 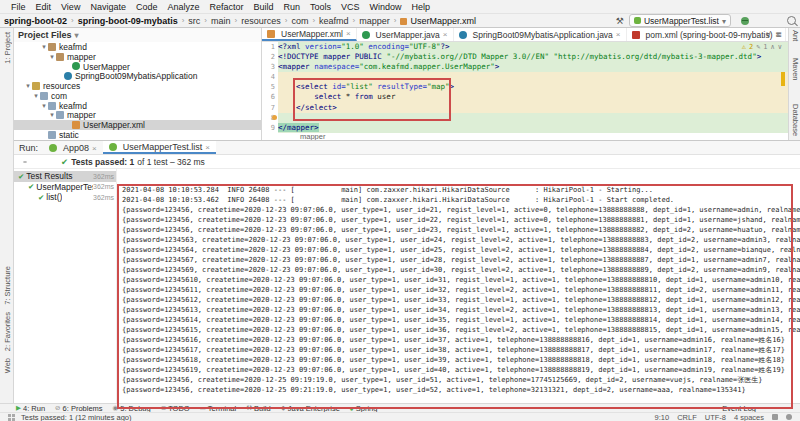 I want to click on breadcrumb-item: mapper, so click(x=370, y=21).